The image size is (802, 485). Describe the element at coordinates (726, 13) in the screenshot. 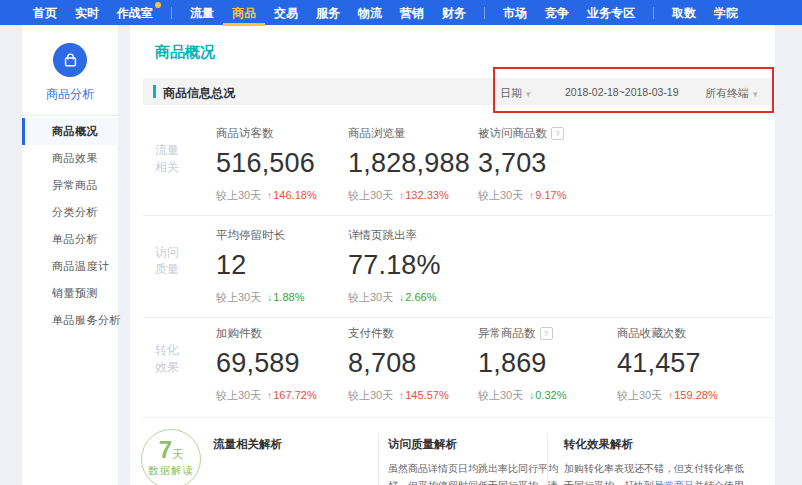

I see `nav-item-academy: 学院` at that location.